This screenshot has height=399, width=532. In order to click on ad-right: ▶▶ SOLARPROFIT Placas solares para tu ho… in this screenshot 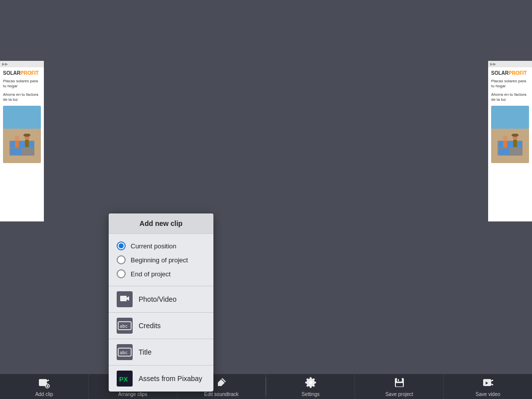, I will do `click(510, 141)`.